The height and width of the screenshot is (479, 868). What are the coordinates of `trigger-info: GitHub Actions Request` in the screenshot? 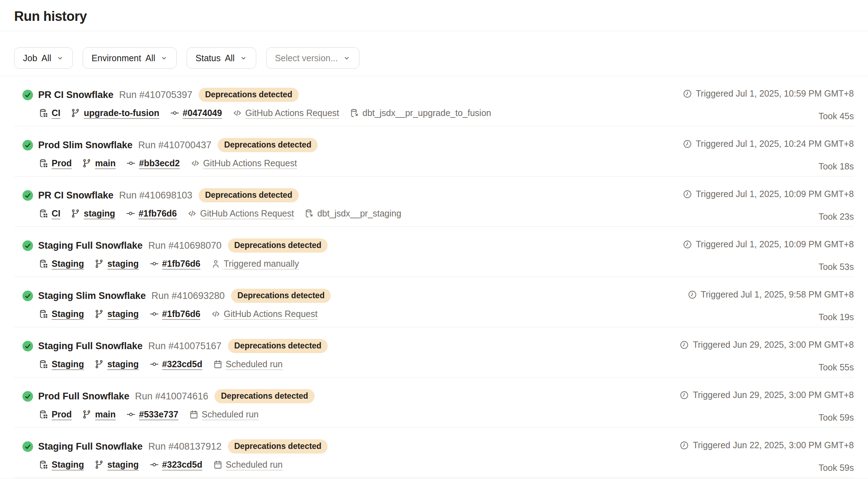 It's located at (240, 214).